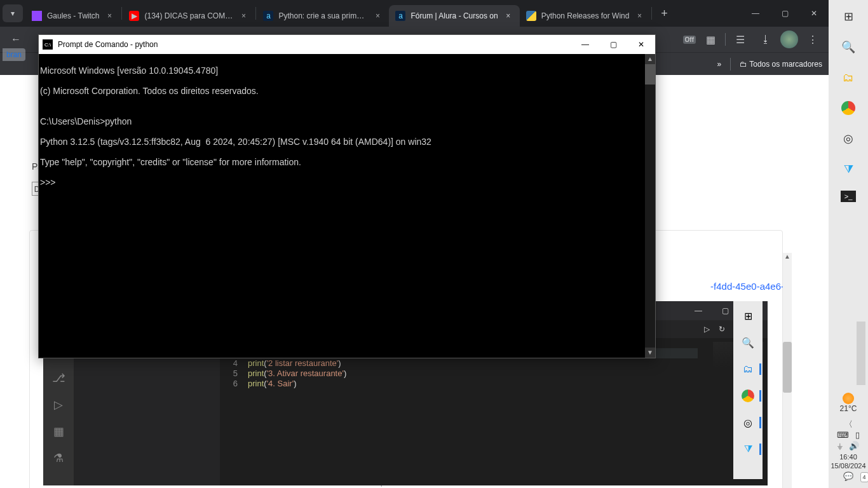  I want to click on extension-off-badge: Off, so click(689, 39).